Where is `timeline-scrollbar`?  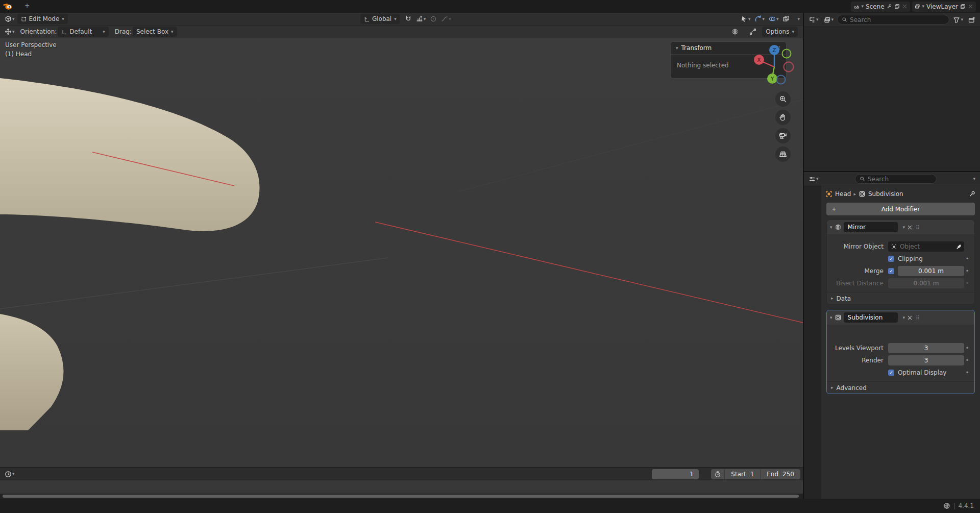
timeline-scrollbar is located at coordinates (401, 496).